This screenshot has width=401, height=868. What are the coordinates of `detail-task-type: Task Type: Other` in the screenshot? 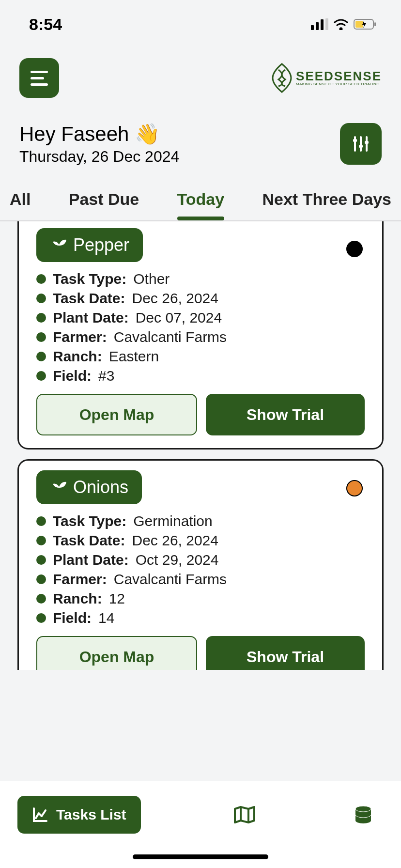 It's located at (200, 279).